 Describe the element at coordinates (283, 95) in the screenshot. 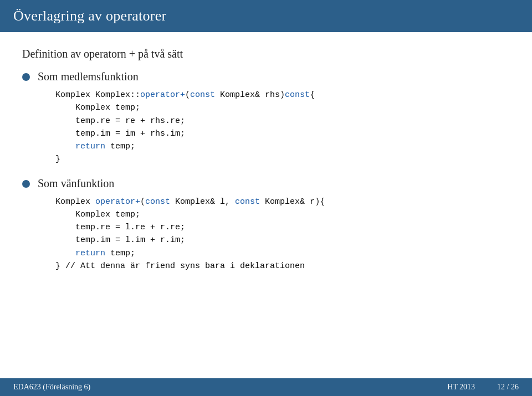

I see `code-line-1-1: Komplex Komplex::operator+(const Komplex…` at that location.